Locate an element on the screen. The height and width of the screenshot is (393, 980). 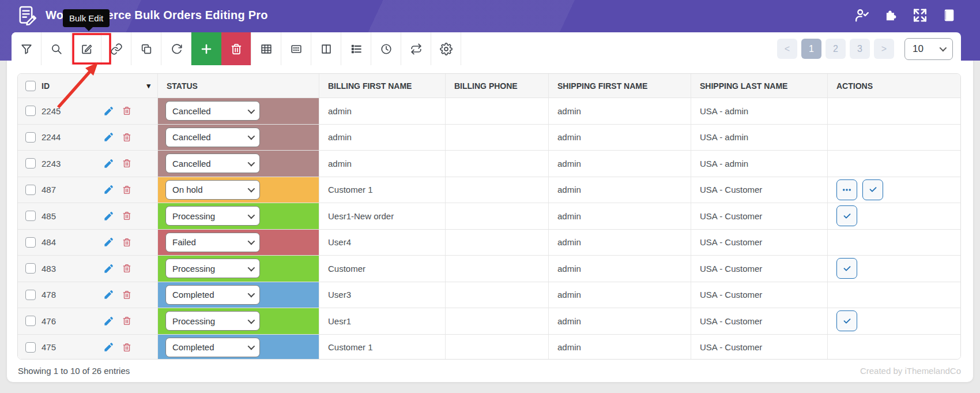
toolbar-filter-button is located at coordinates (27, 48).